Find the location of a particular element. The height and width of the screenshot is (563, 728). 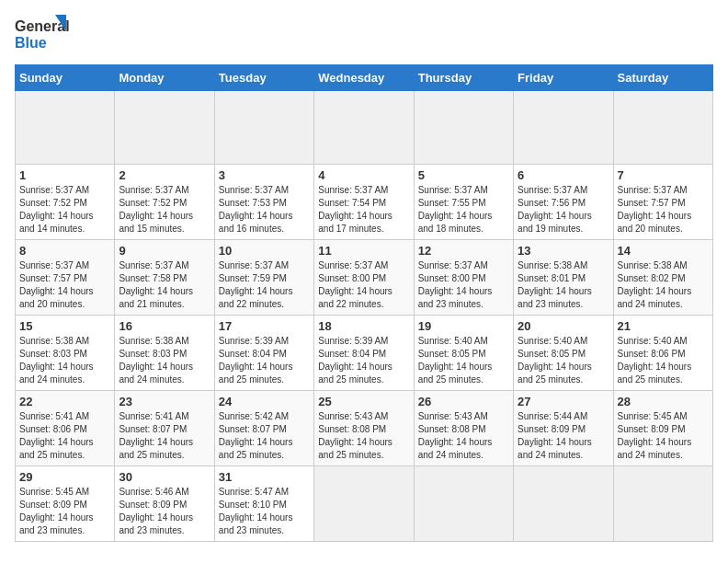

day-number: 25 is located at coordinates (364, 401).